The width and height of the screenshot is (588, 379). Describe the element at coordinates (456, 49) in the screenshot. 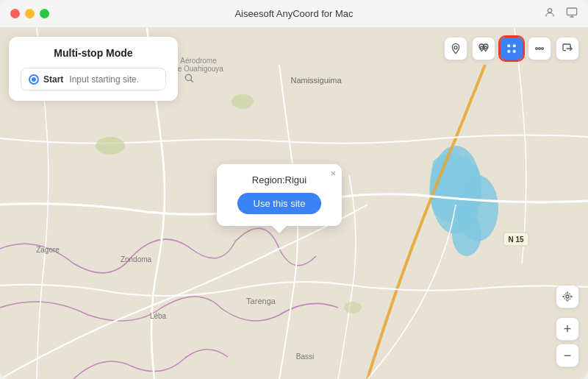

I see `single-mode-button` at that location.